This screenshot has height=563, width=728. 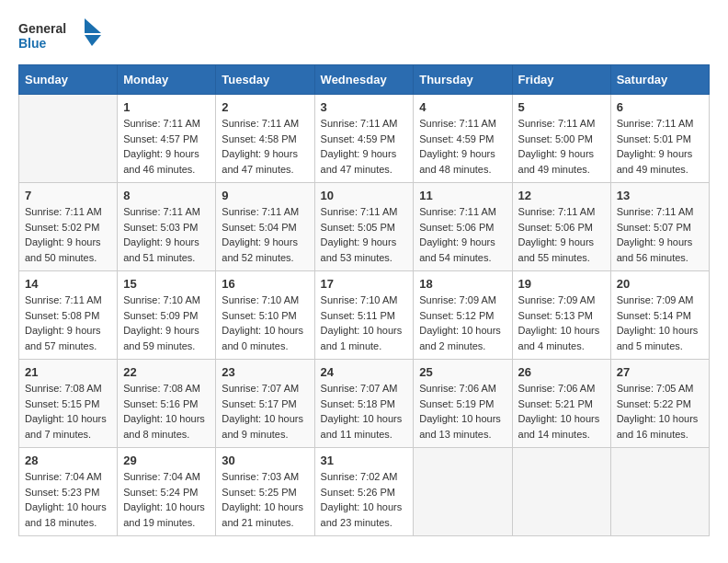 I want to click on day-info: Sunrise: 7:11 AM Sunset: 5:02 PM Dayligh…, so click(x=68, y=235).